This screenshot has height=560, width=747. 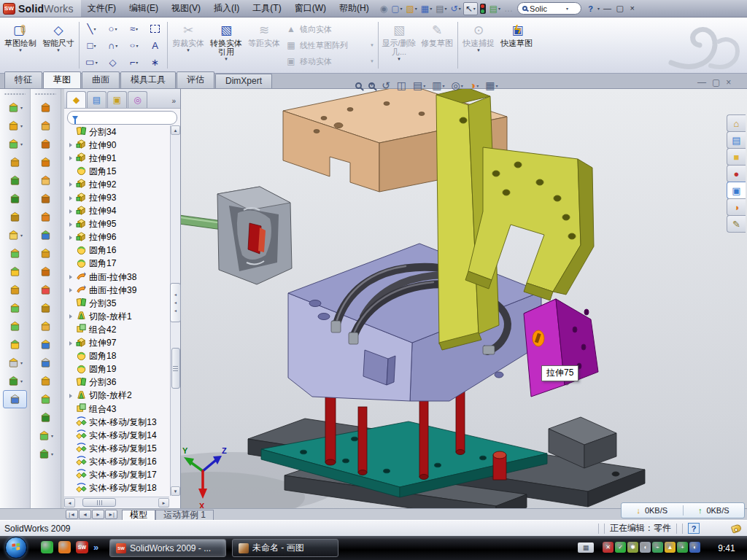 I want to click on draft-icon, so click(x=15, y=271).